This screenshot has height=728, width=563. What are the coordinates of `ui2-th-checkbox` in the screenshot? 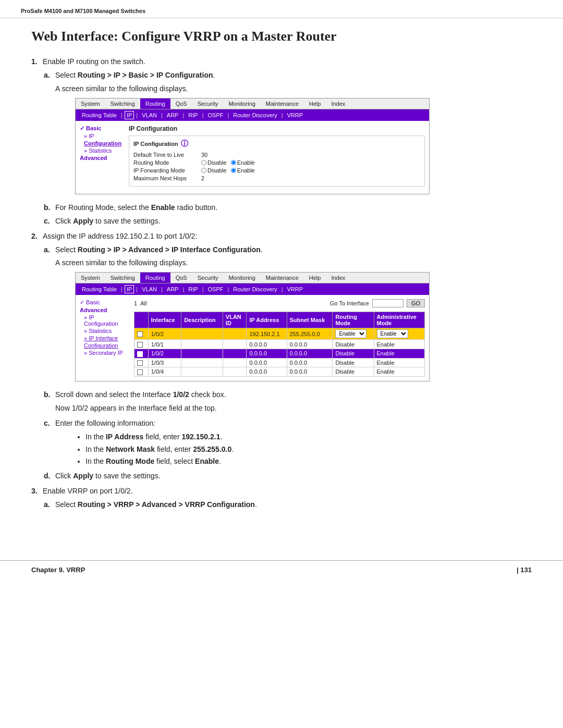 It's located at (142, 320).